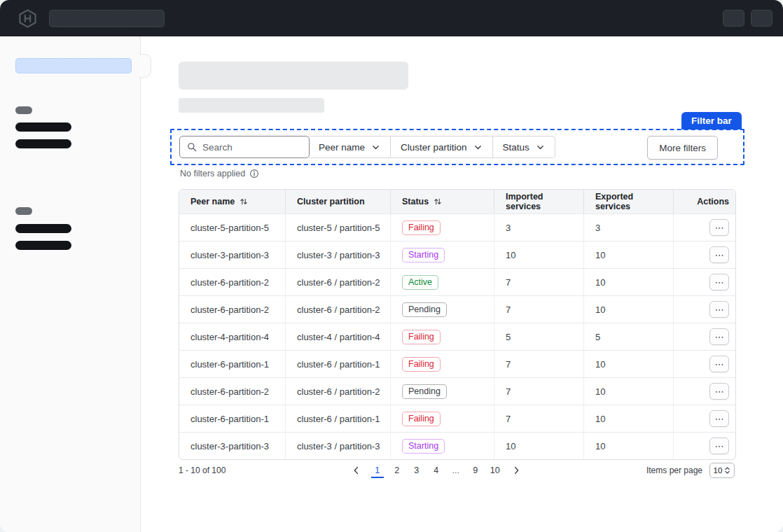 This screenshot has height=532, width=783. What do you see at coordinates (516, 470) in the screenshot?
I see `chevron-right-icon` at bounding box center [516, 470].